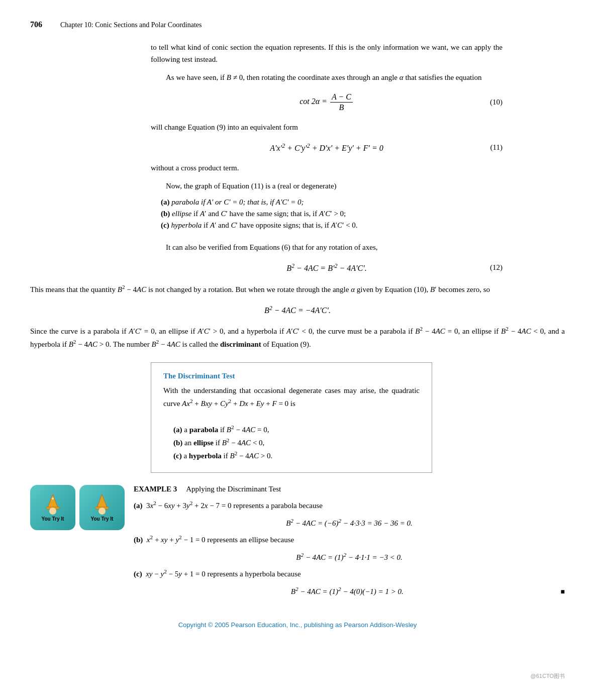  What do you see at coordinates (53, 508) in the screenshot?
I see `you-try-it-icon-1: You Try It` at bounding box center [53, 508].